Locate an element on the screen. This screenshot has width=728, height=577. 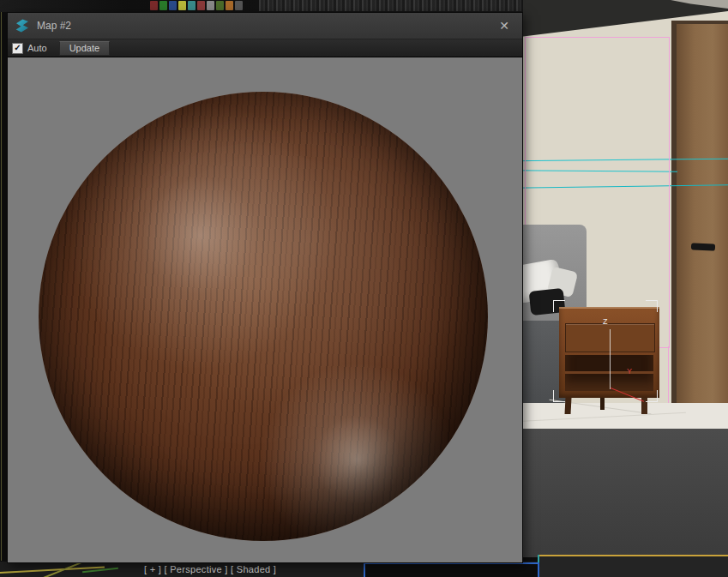
gizmo-z-label: Z is located at coordinates (605, 322).